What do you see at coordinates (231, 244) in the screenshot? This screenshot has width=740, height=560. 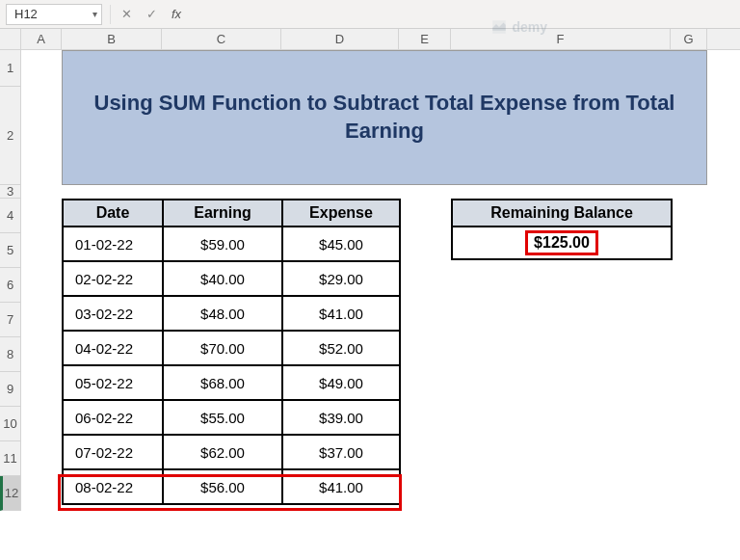 I see `table-row: 01-02-22$59.00$45.00` at bounding box center [231, 244].